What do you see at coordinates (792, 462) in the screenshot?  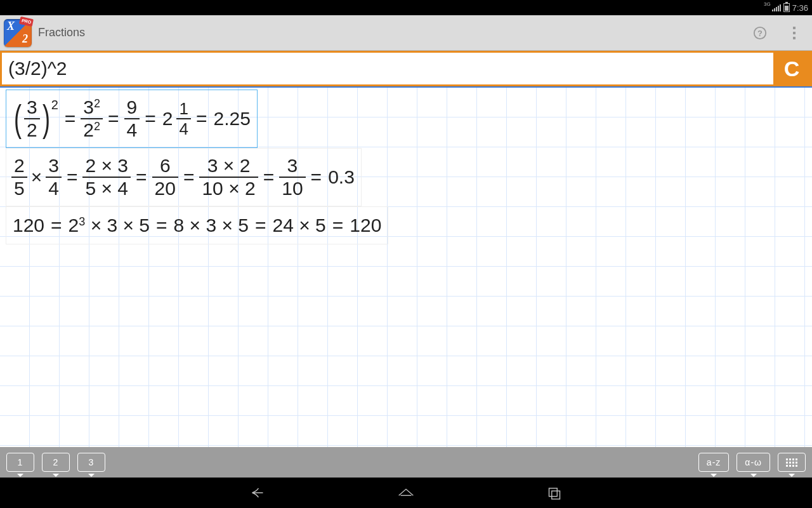 I see `keypad-show-keyboard` at bounding box center [792, 462].